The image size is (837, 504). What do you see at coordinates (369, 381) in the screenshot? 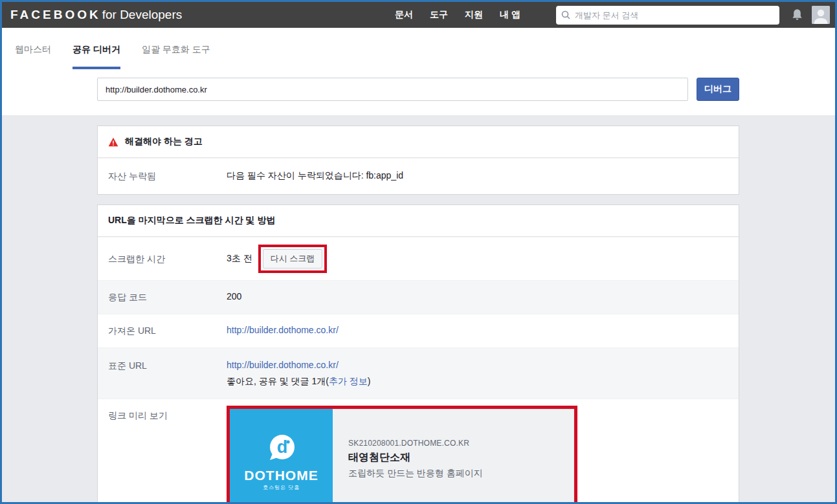
I see `engagement-text-suffix: )` at bounding box center [369, 381].